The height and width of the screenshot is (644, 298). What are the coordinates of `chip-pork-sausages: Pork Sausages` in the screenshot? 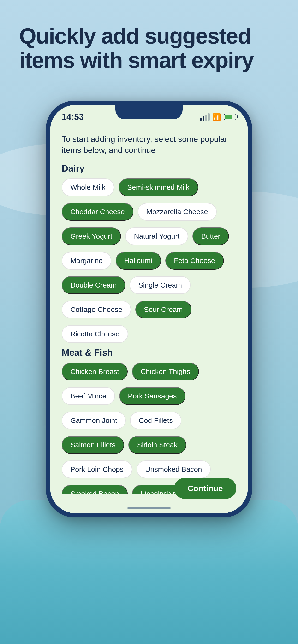 It's located at (152, 396).